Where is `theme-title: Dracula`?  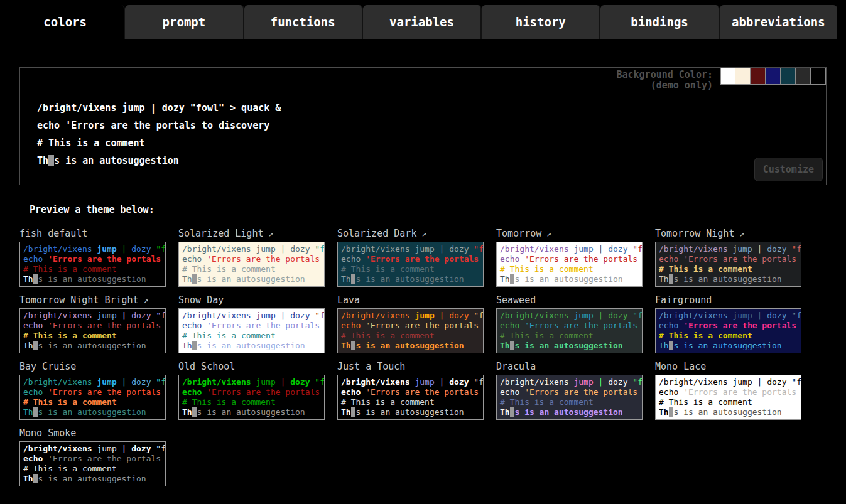 theme-title: Dracula is located at coordinates (575, 368).